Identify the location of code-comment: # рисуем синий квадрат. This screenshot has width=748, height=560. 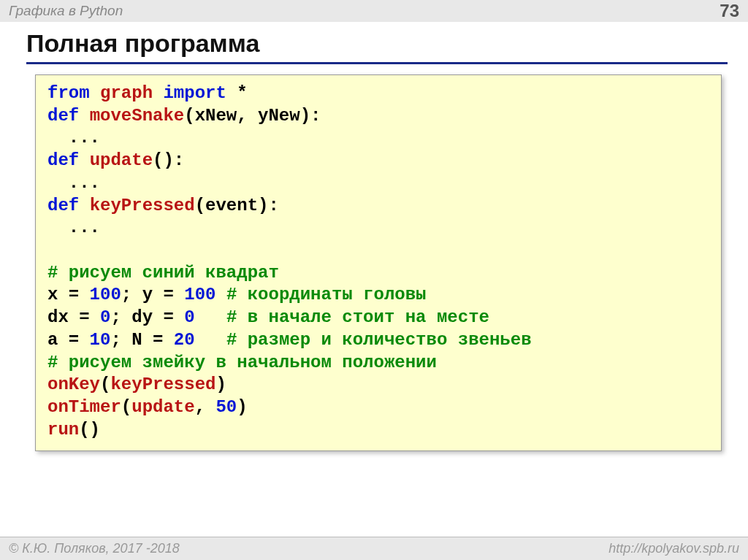
(164, 273).